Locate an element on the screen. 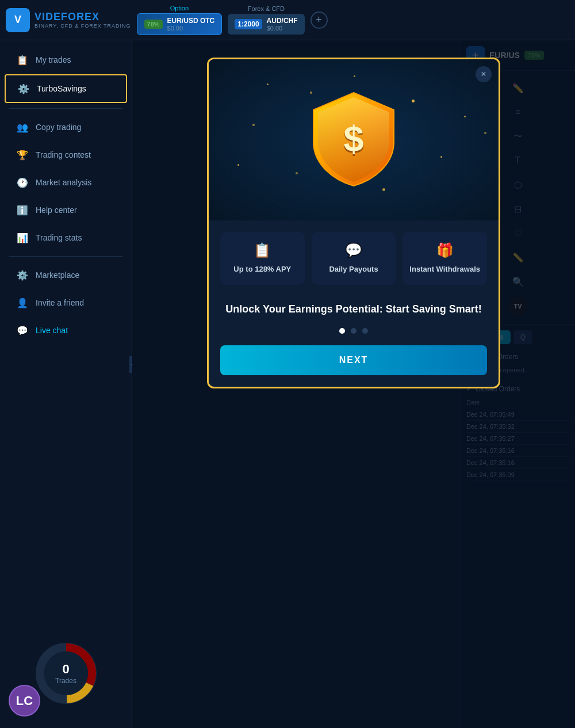  option-tab-label: Option is located at coordinates (179, 8).